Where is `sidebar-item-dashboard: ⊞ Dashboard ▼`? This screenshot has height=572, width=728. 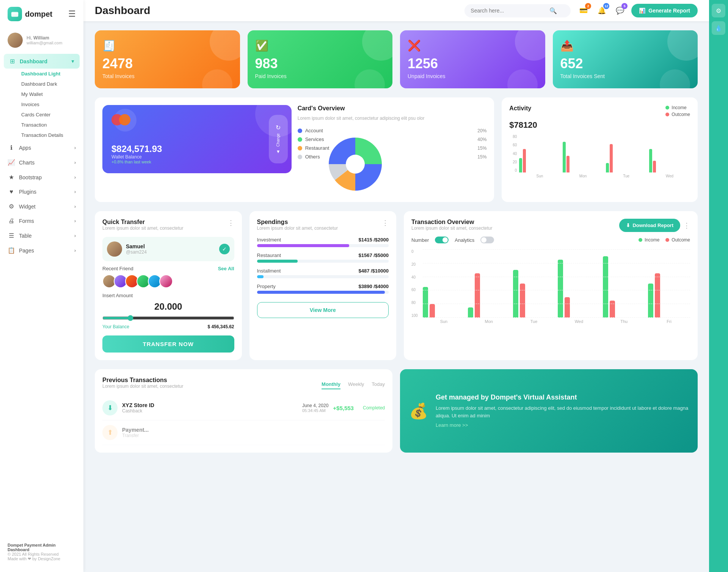
sidebar-item-dashboard: ⊞ Dashboard ▼ is located at coordinates (42, 61).